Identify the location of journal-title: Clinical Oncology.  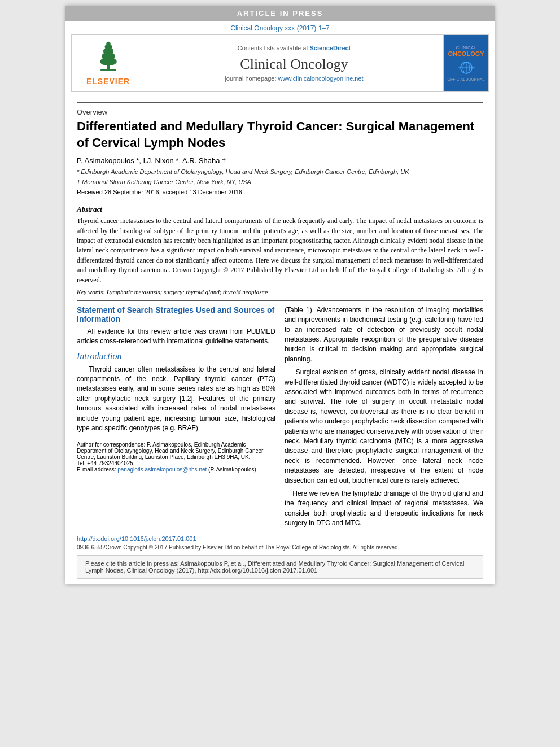
(294, 64).